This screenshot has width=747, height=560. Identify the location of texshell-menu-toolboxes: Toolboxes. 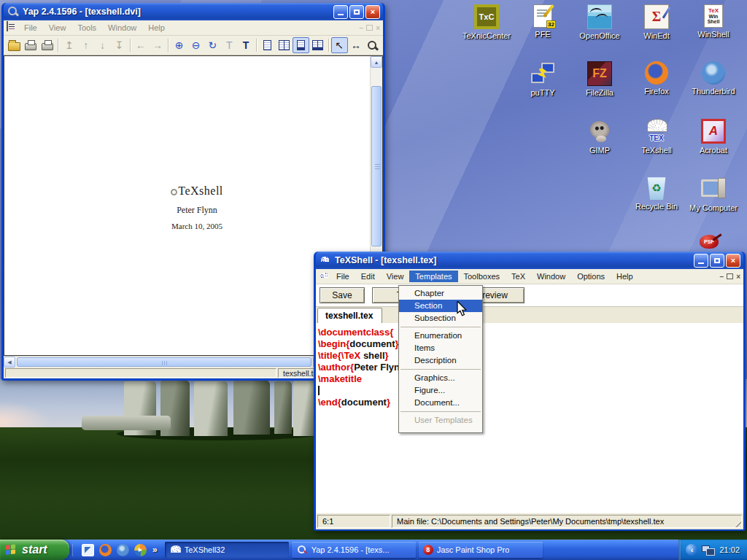
(482, 276).